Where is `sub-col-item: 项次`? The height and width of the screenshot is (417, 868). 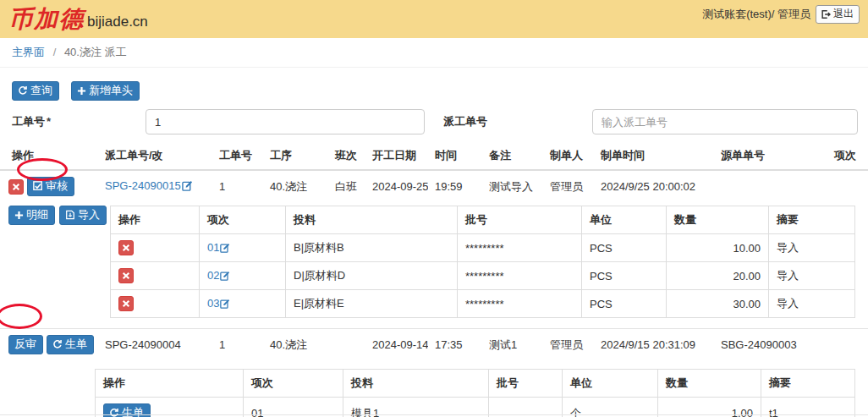
sub-col-item: 项次 is located at coordinates (294, 384).